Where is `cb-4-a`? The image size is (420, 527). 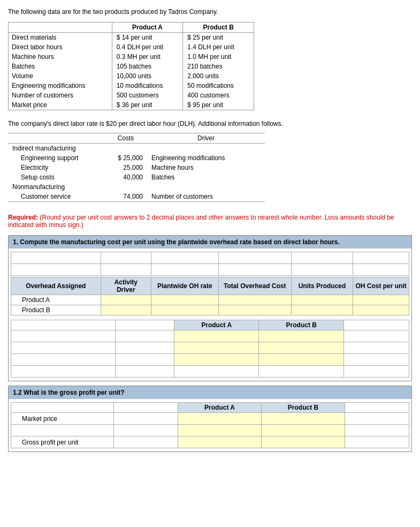 cb-4-a is located at coordinates (216, 372).